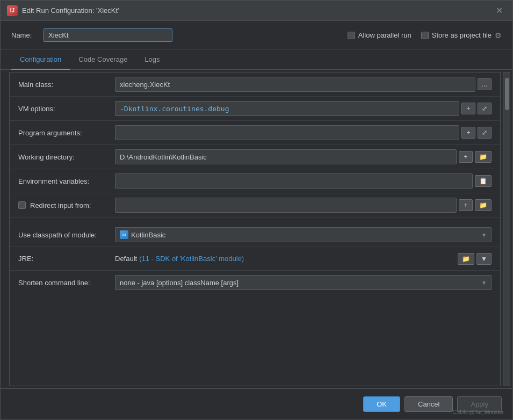 This screenshot has width=513, height=420. I want to click on shorten-command-dropdown: none - java [options] className [args] ▼, so click(303, 283).